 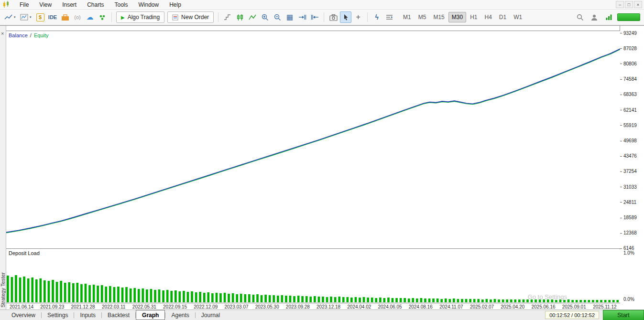 What do you see at coordinates (629, 5) in the screenshot?
I see `restore-button: □` at bounding box center [629, 5].